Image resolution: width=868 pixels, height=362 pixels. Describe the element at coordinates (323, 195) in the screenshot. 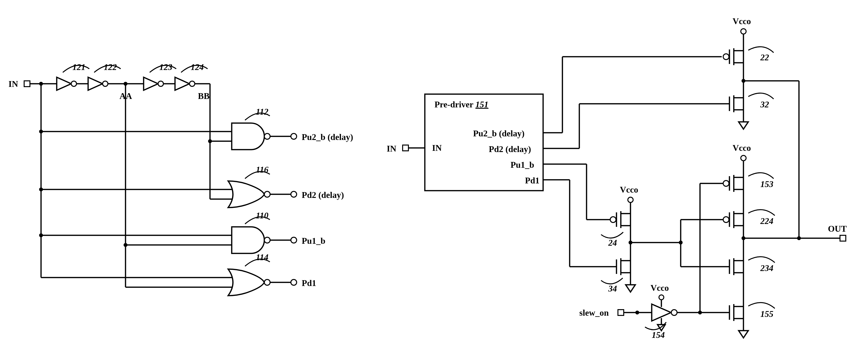

I see `out-pd2-delay: Pd2 (delay)` at that location.